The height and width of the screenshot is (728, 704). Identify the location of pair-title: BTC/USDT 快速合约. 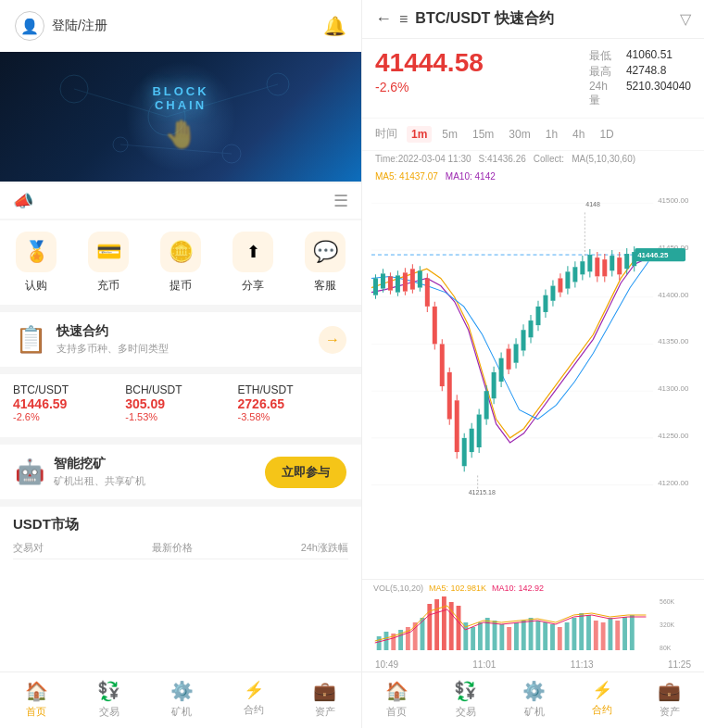
(484, 19).